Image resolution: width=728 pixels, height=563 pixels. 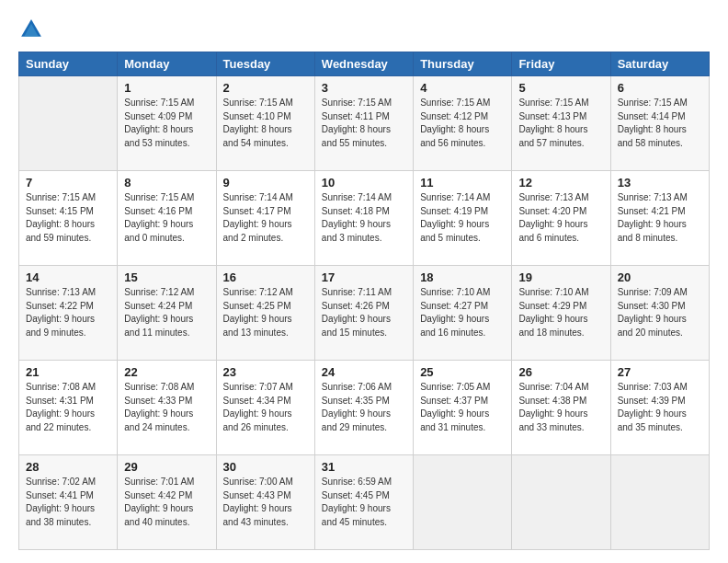 I want to click on day-info: Sunrise: 7:13 AMSunset: 4:22 PMDaylight:…, so click(x=68, y=313).